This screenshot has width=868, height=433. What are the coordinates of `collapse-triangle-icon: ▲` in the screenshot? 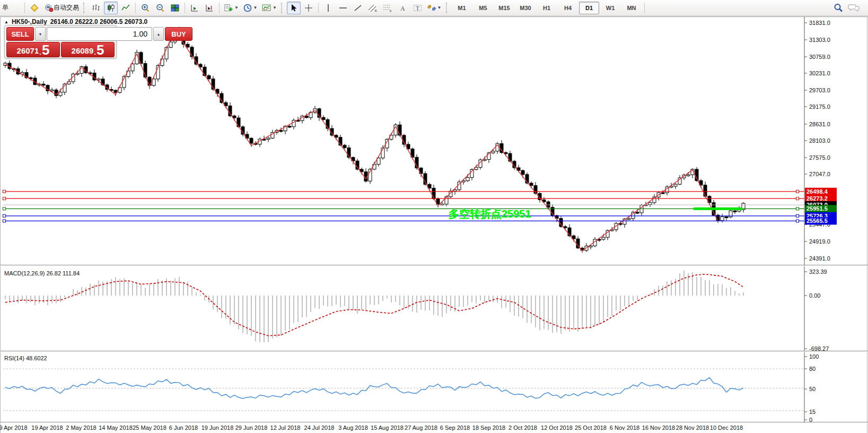 It's located at (6, 22).